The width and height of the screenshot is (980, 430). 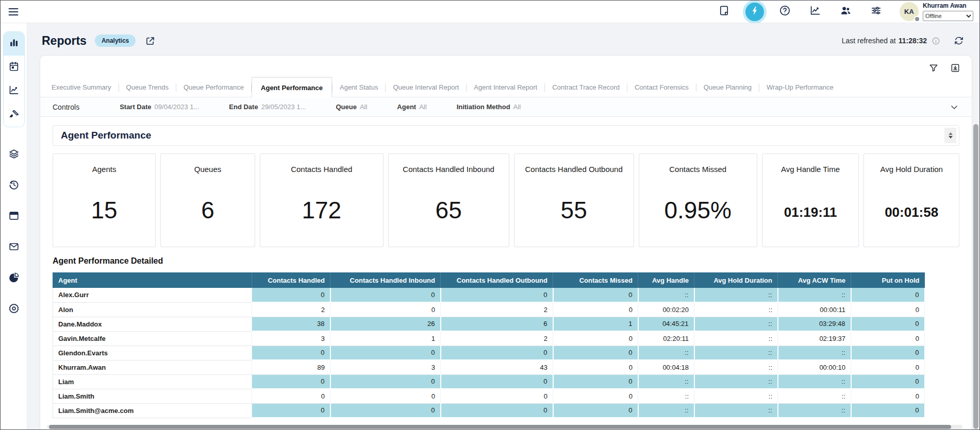 I want to click on topbar-help-button, so click(x=785, y=11).